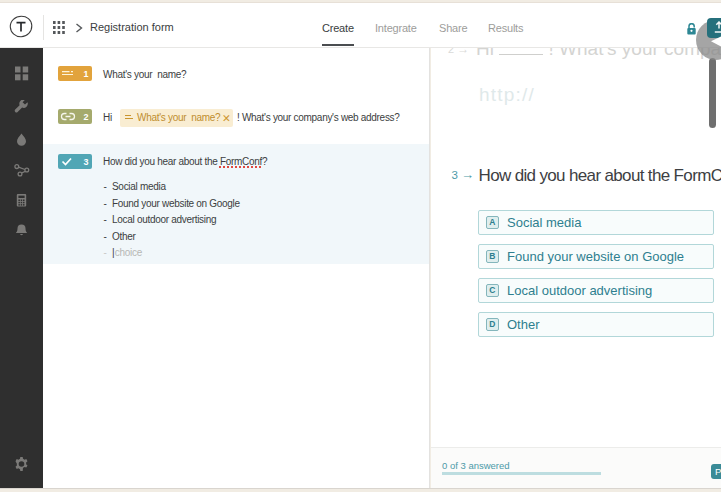  I want to click on svg-text: 2, so click(86, 117).